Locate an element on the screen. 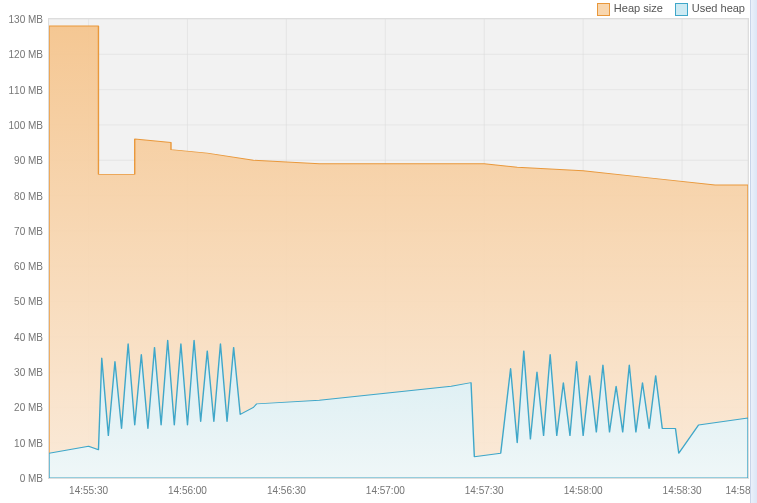 Image resolution: width=757 pixels, height=503 pixels. y-tick: 10 MB is located at coordinates (32, 442).